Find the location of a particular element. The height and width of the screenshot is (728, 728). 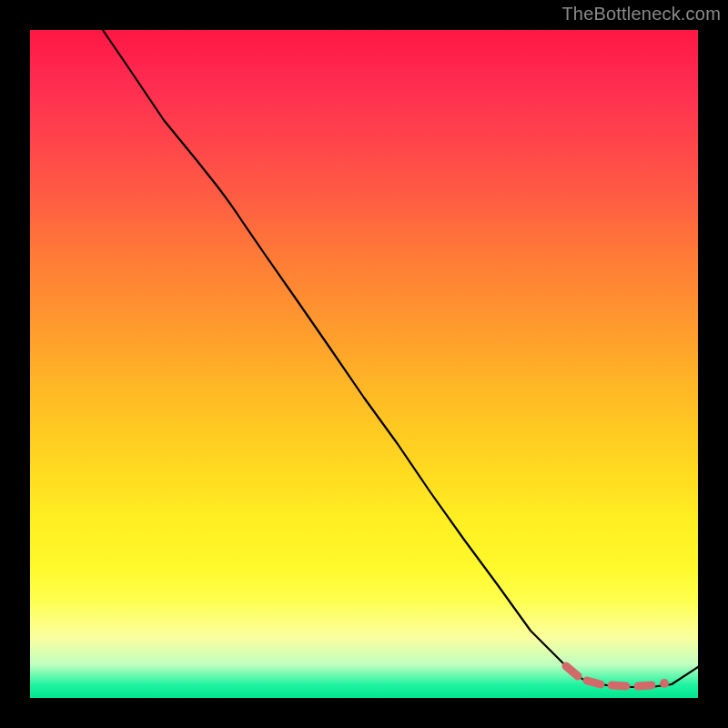

highlight-end-dot is located at coordinates (664, 683).